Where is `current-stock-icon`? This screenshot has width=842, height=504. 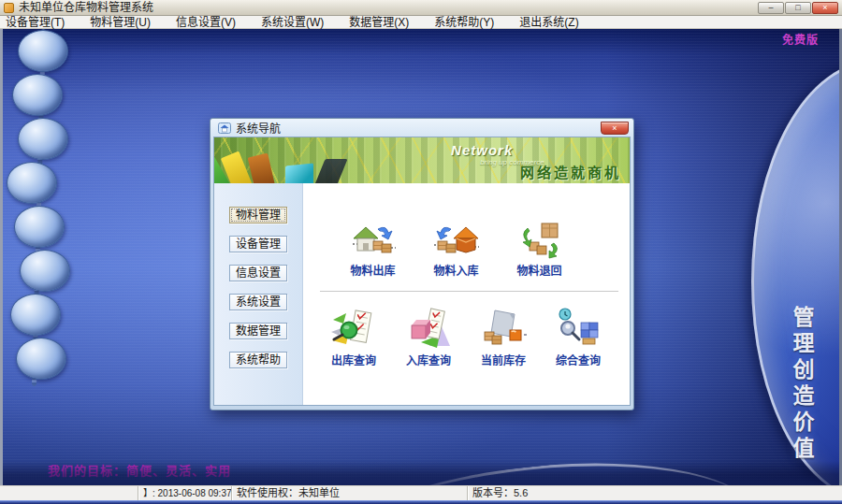
current-stock-icon is located at coordinates (503, 328).